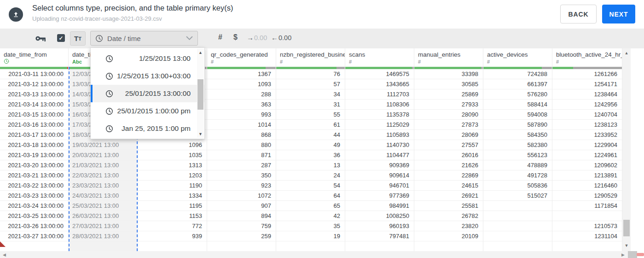 Image resolution: width=644 pixels, height=258 pixels. Describe the element at coordinates (379, 125) in the screenshot. I see `table-cell: 1125029` at that location.